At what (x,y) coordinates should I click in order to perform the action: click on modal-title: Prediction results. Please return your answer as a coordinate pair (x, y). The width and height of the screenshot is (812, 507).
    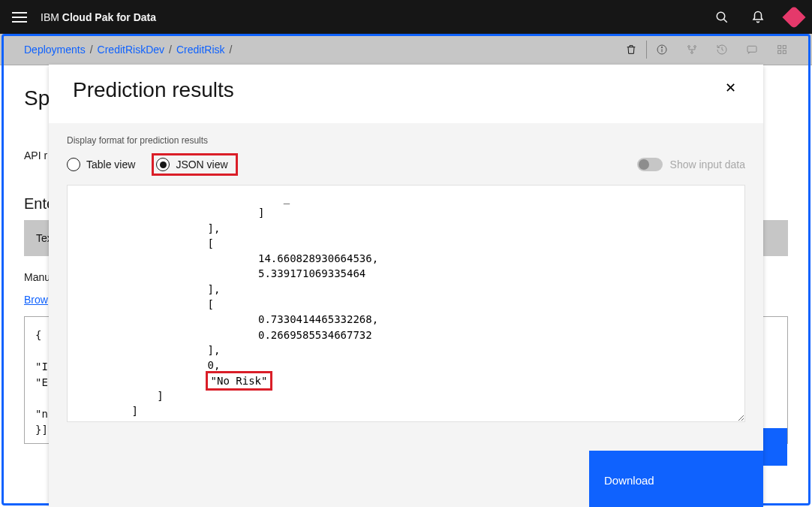
    Looking at the image, I should click on (153, 90).